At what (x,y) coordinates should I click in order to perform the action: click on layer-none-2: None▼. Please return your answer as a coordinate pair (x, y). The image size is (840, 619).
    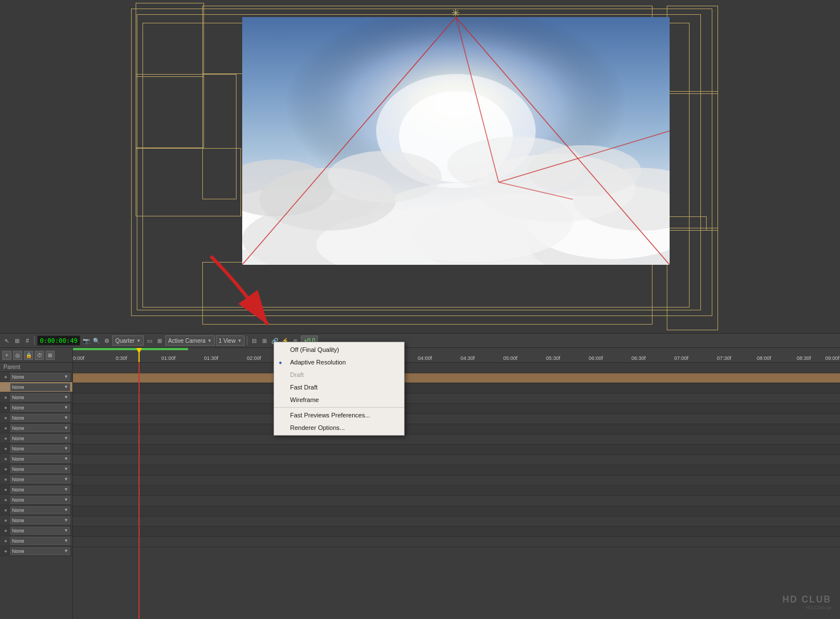
    Looking at the image, I should click on (40, 397).